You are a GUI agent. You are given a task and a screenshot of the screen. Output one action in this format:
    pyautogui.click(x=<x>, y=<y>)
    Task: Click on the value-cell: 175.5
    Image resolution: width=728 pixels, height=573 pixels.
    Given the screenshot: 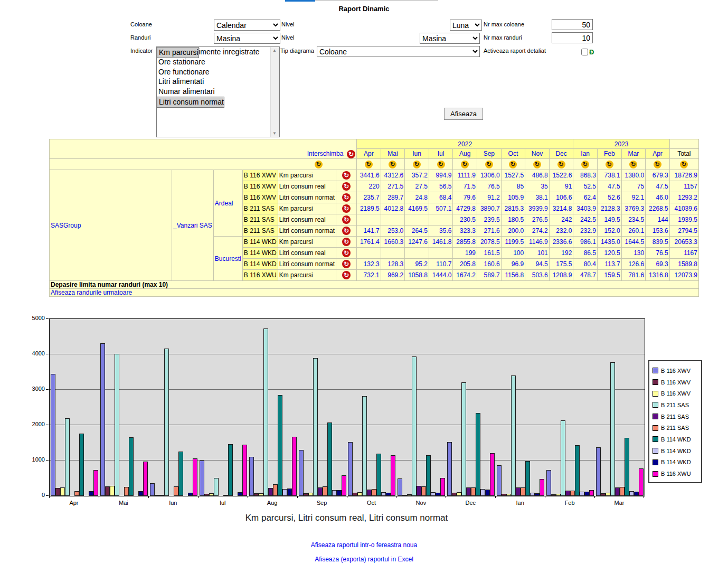 What is the action you would take?
    pyautogui.click(x=561, y=264)
    